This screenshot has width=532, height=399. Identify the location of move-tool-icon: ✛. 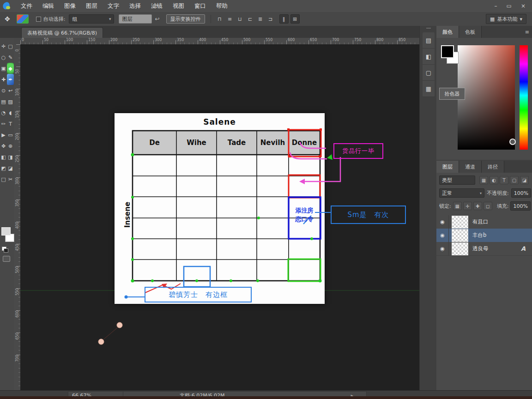
(4, 46).